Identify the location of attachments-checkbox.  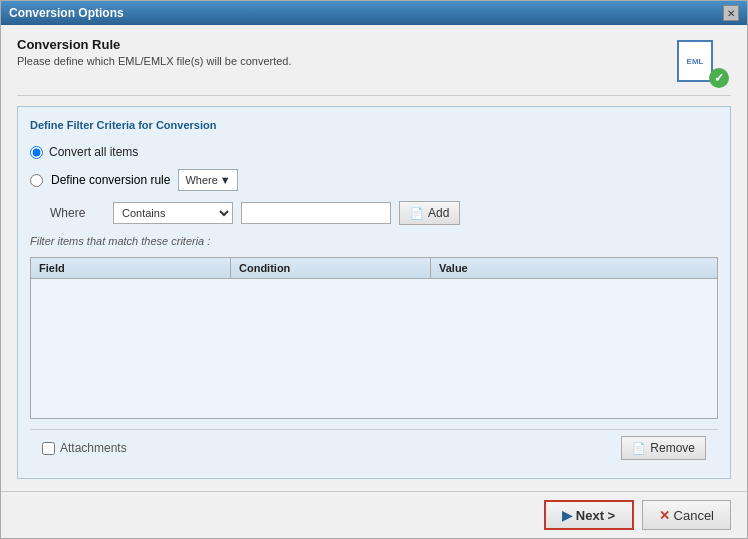
(48, 448).